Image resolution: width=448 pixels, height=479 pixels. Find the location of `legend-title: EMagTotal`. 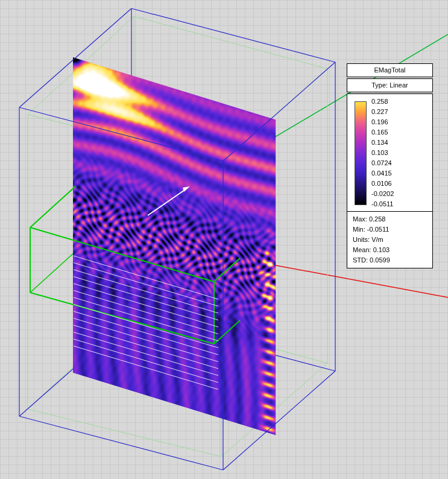

legend-title: EMagTotal is located at coordinates (390, 70).